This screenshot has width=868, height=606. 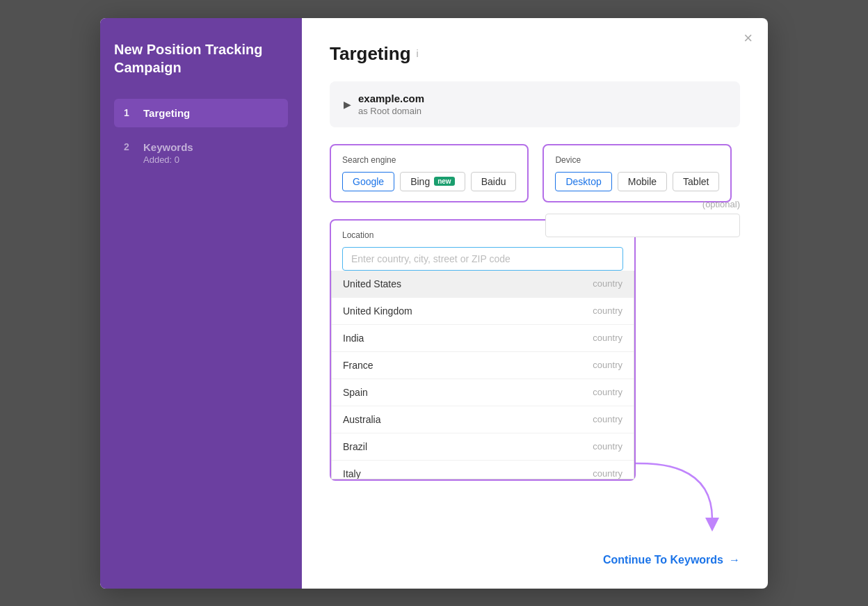 I want to click on domain-type: as Root domain, so click(x=391, y=111).